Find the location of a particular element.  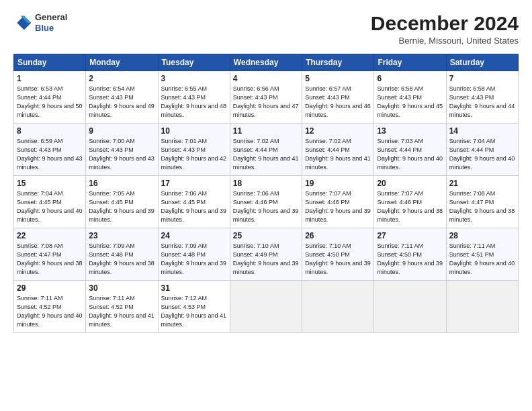

calendar-cell: 7Sunrise: 6:58 AMSunset: 4:43 PMDaylight… is located at coordinates (482, 97).